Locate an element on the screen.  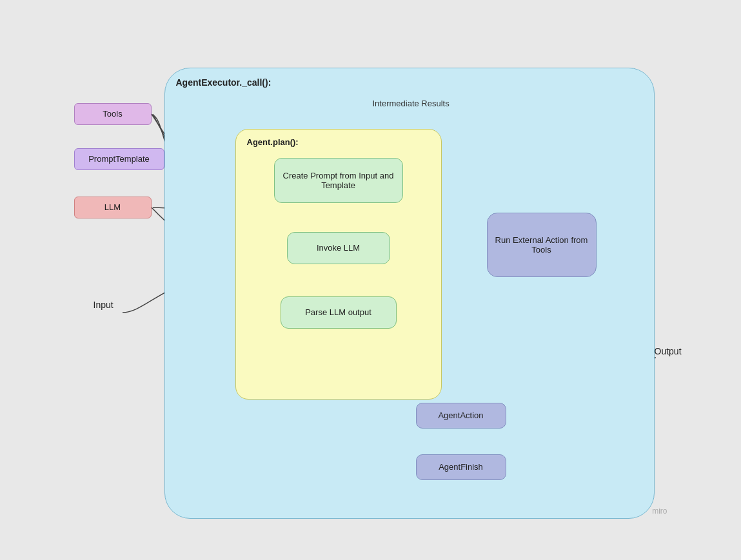
prompt-template-box: PromptTemplate is located at coordinates (119, 159).